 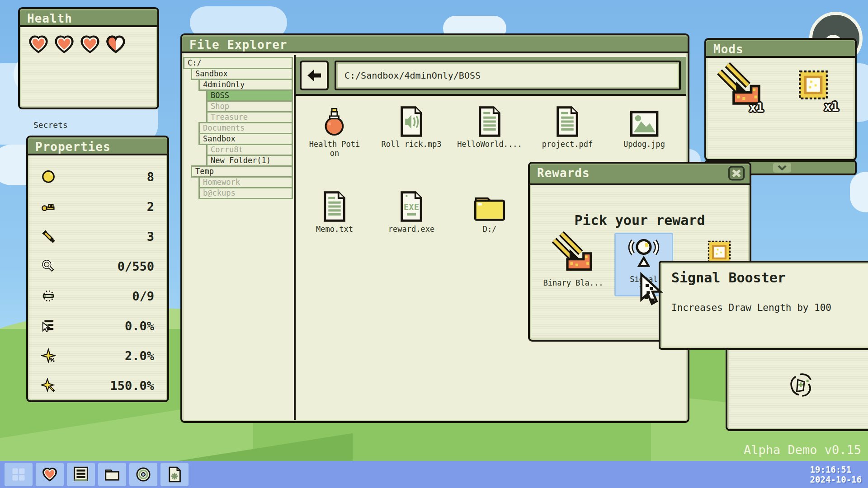 I want to click on tree-item: C:/, so click(x=238, y=63).